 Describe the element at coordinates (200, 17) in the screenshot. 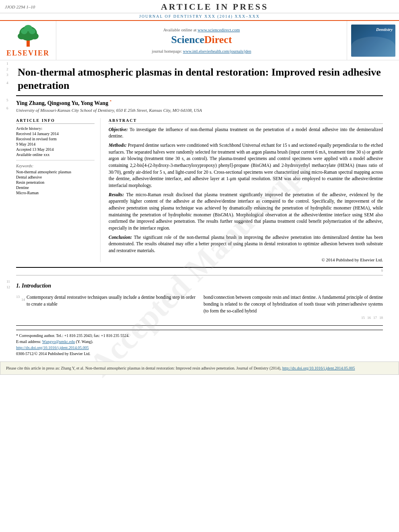

I see `journal-subtitle: JOURNAL OF DENTISTRY XXX (2014) XXX–XXX` at that location.